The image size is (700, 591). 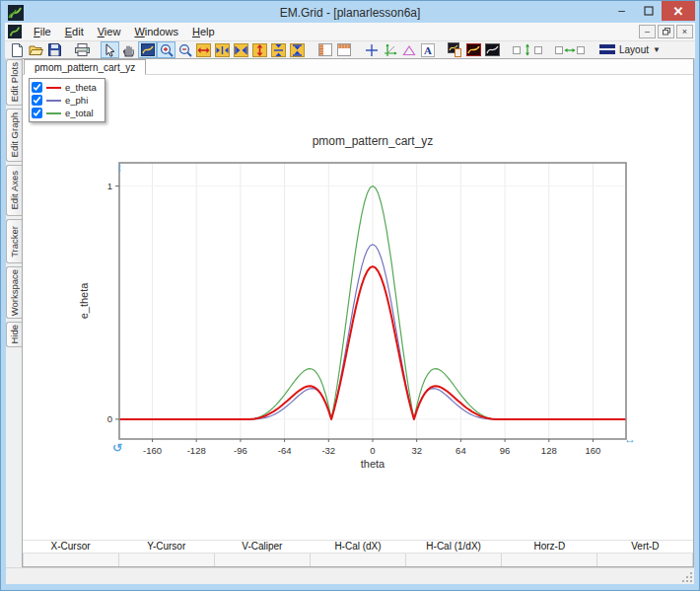 I want to click on menu-help: Help, so click(x=203, y=32).